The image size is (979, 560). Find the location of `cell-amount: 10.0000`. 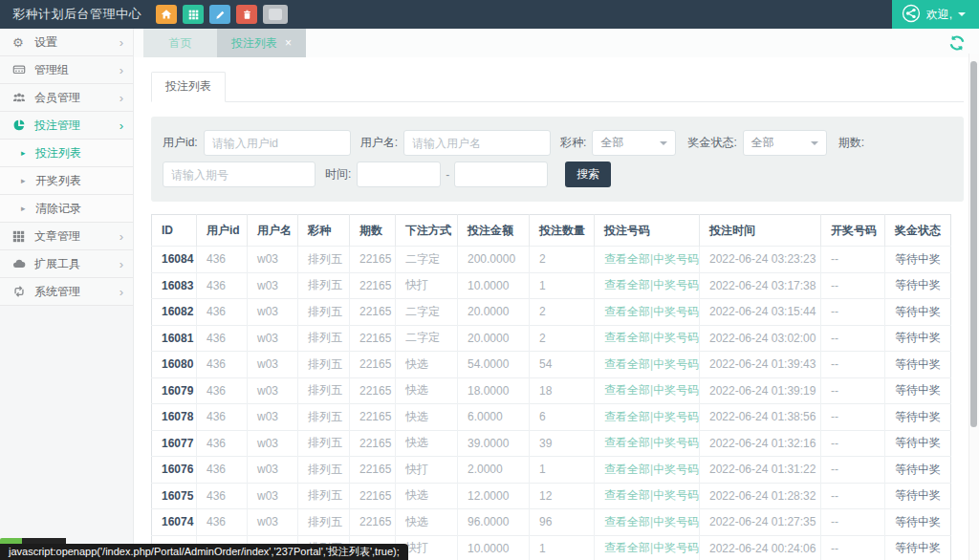

cell-amount: 10.0000 is located at coordinates (493, 286).